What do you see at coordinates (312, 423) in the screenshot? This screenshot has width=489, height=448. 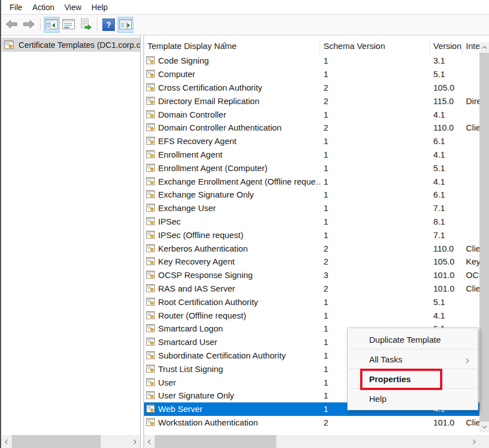 I see `table-row: Workstation Authentication 2 101.0 Clie` at bounding box center [312, 423].